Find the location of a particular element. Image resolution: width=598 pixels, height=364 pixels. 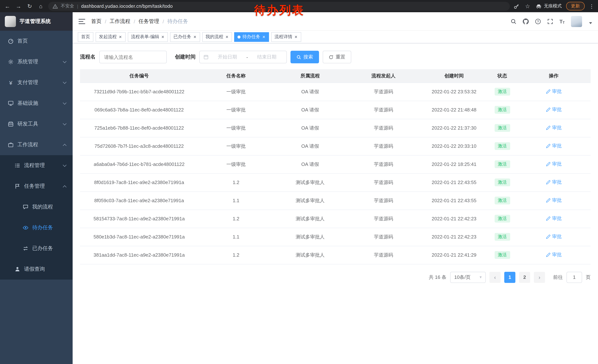

sidebar-item-done-task: 已办任务 is located at coordinates (36, 248).